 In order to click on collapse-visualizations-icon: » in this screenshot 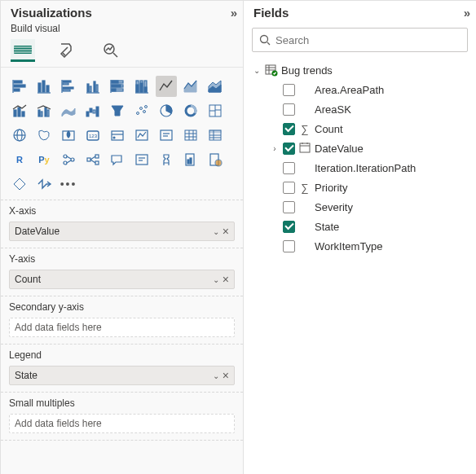, I will do `click(233, 13)`.